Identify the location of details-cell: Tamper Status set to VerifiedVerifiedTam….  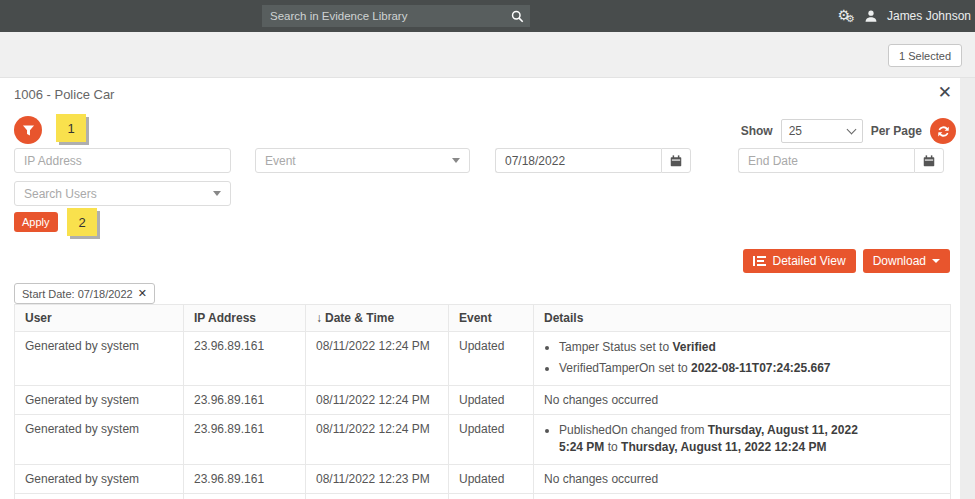
(742, 359).